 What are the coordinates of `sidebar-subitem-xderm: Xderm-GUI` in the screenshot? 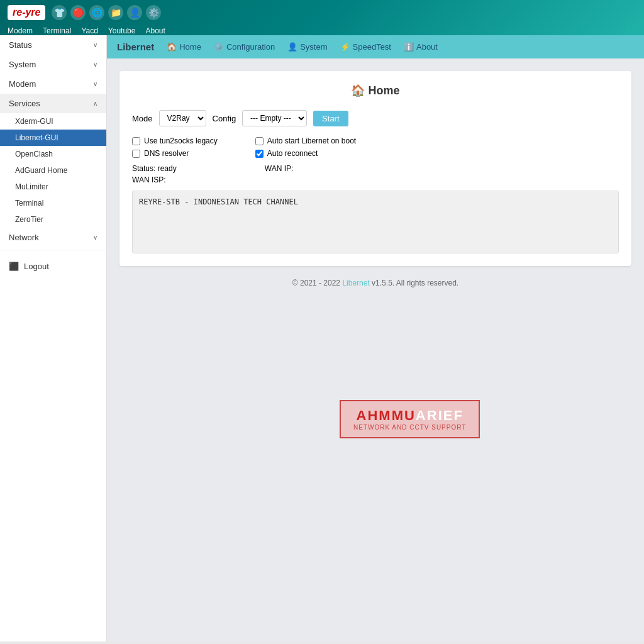 It's located at (53, 121).